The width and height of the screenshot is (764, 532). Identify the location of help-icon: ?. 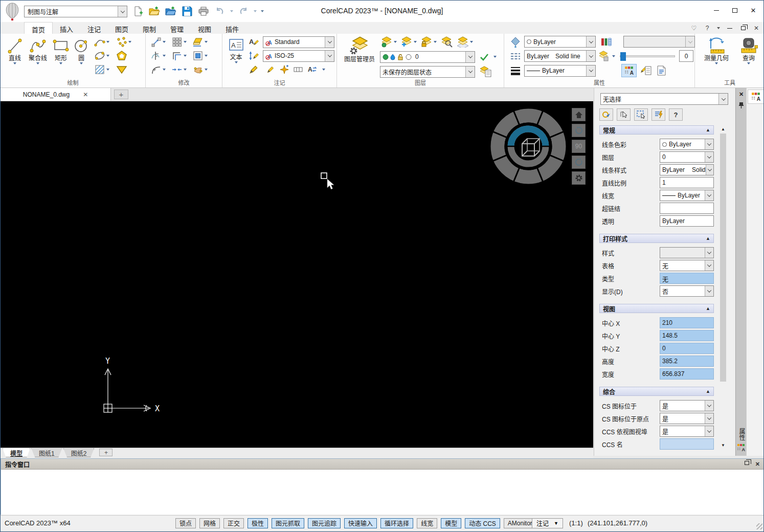
(707, 28).